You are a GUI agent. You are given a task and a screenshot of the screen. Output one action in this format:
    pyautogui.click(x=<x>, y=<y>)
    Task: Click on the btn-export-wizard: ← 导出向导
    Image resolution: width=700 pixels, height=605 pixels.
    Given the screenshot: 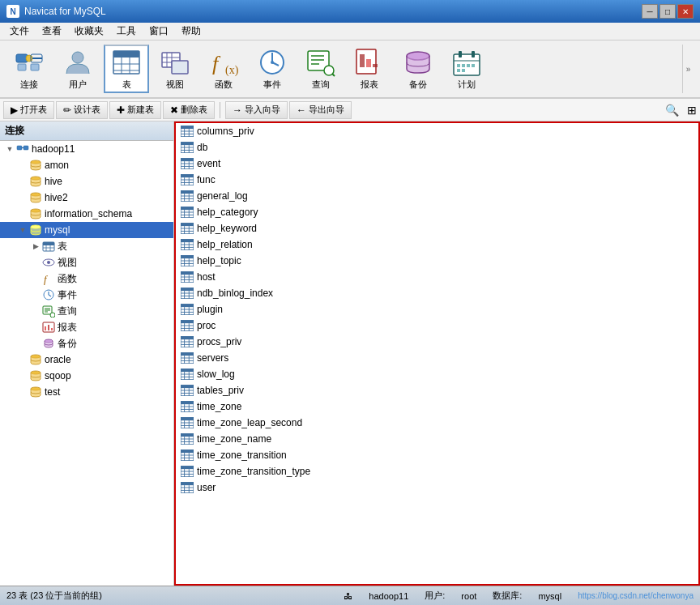 What is the action you would take?
    pyautogui.click(x=321, y=110)
    